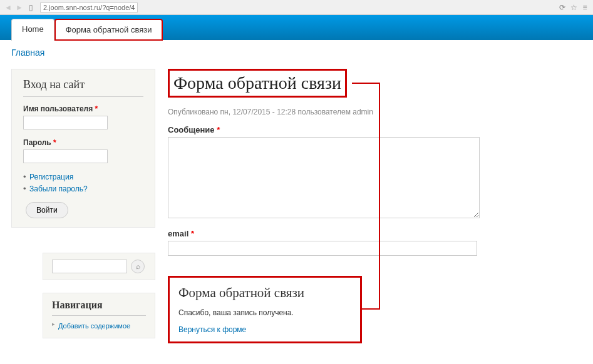  What do you see at coordinates (65, 123) in the screenshot?
I see `username-input` at bounding box center [65, 123].